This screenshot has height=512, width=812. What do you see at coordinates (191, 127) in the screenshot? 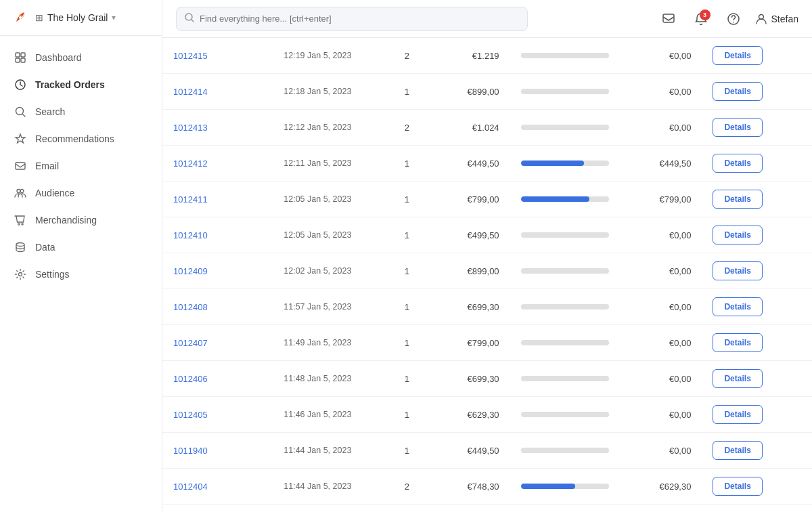
I see `order-link: 1012413` at bounding box center [191, 127].